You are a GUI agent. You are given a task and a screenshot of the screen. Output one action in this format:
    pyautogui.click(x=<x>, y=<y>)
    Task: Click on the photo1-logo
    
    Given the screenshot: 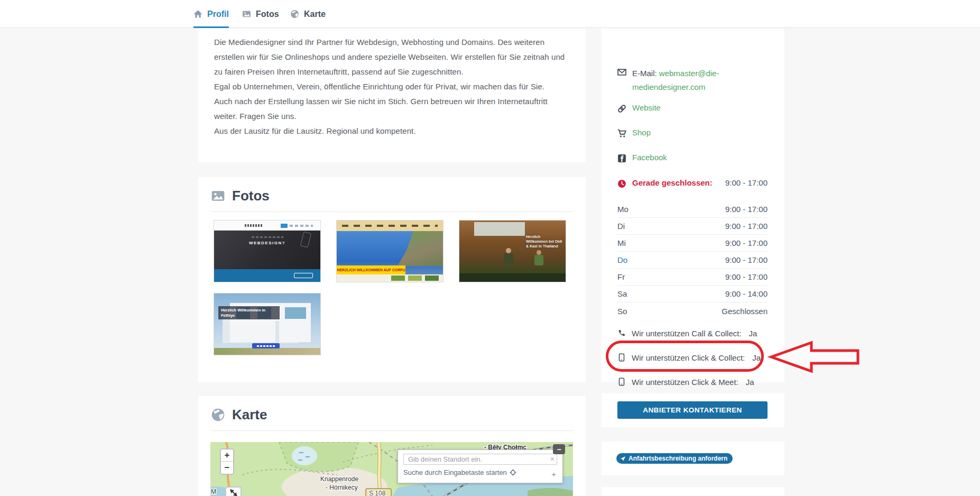 What is the action you would take?
    pyautogui.click(x=254, y=225)
    